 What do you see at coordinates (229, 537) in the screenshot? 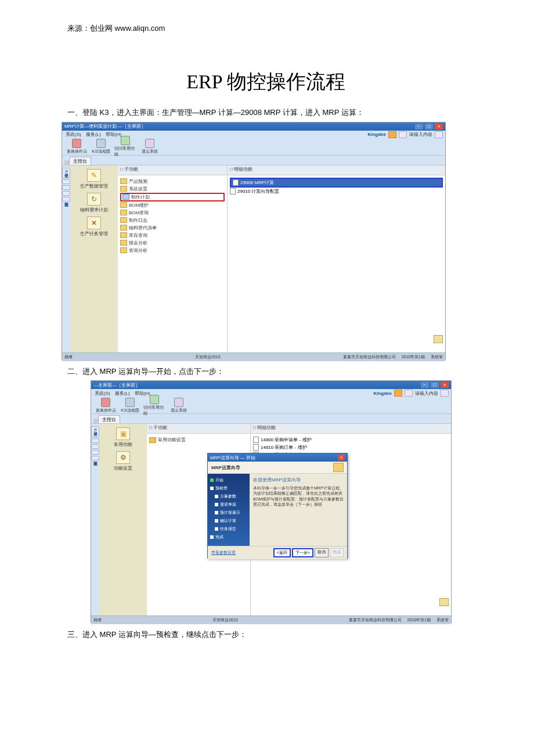
I see `wizard-step-finish: 完成` at bounding box center [229, 537].